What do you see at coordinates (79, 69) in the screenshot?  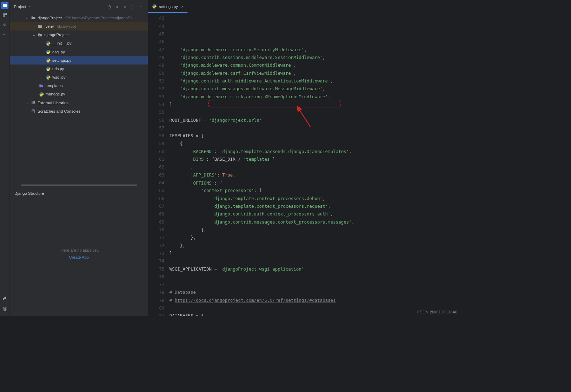 I see `tree-file-urls: urls.py` at bounding box center [79, 69].